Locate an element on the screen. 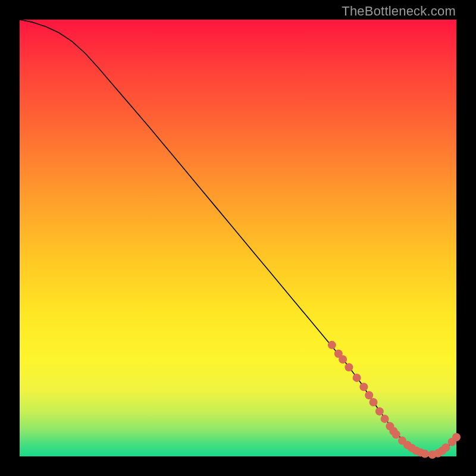 The image size is (476, 476). data-points-group is located at coordinates (394, 400).